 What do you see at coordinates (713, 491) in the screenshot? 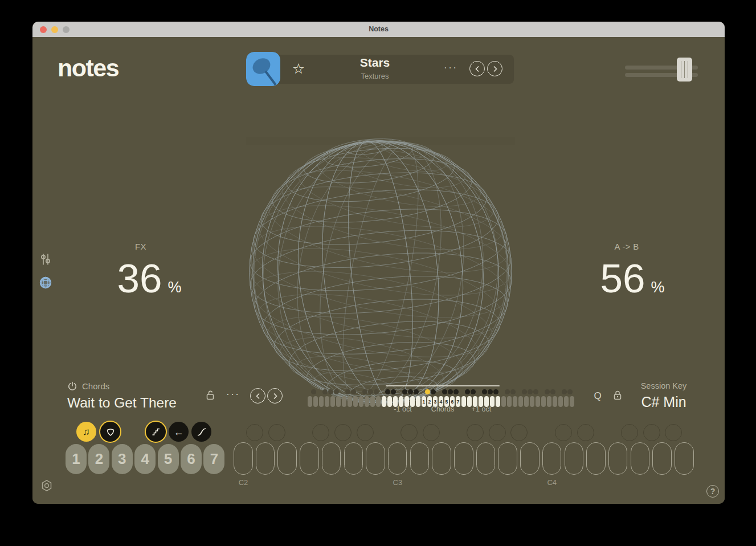
I see `help-button: ?` at bounding box center [713, 491].